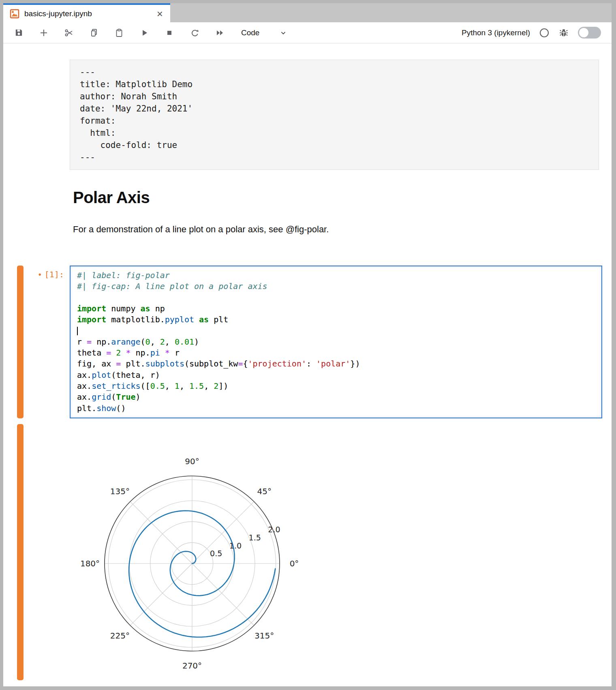 Image resolution: width=616 pixels, height=690 pixels. What do you see at coordinates (264, 33) in the screenshot?
I see `cell-type-dropdown: Code` at bounding box center [264, 33].